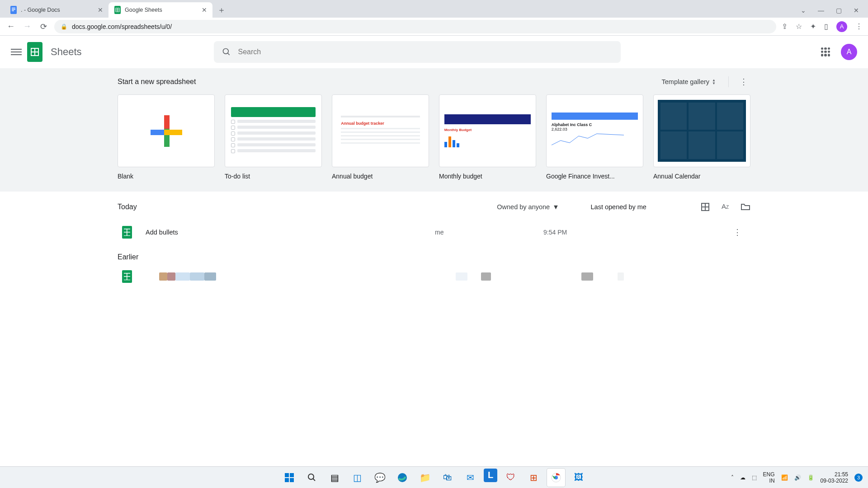  I want to click on windows-taskbar: ▤ ◫ 💬 📁 🛍 ✉ L 🛡 ⊞ 🖼 ˄ ☁ ⬚ ENG IN 📶 🔊 🔋 2…, so click(434, 477).